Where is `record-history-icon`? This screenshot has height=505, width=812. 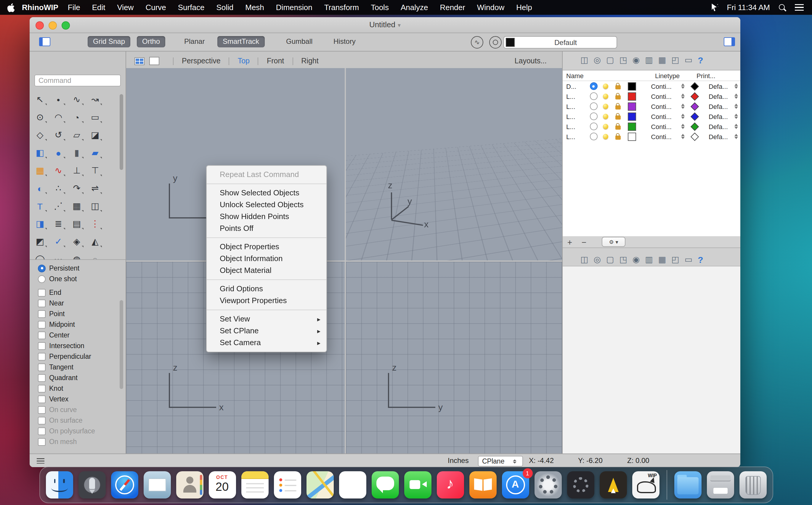
record-history-icon is located at coordinates (495, 42).